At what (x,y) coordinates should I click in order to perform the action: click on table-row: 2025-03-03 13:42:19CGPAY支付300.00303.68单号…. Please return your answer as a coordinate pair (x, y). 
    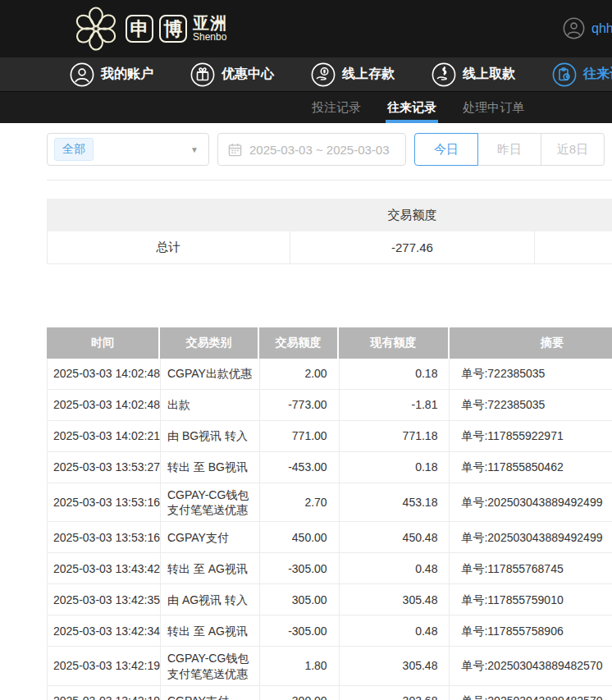
    Looking at the image, I should click on (330, 693).